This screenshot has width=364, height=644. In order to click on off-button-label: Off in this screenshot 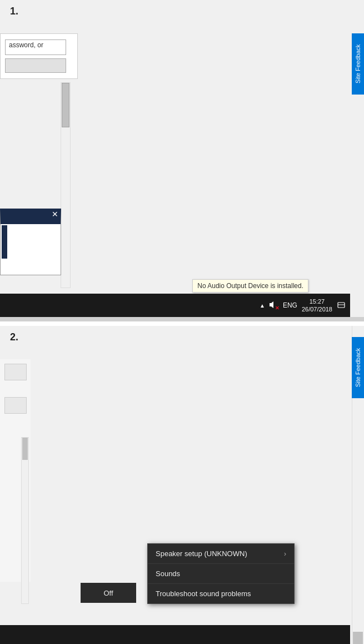, I will do `click(108, 593)`.